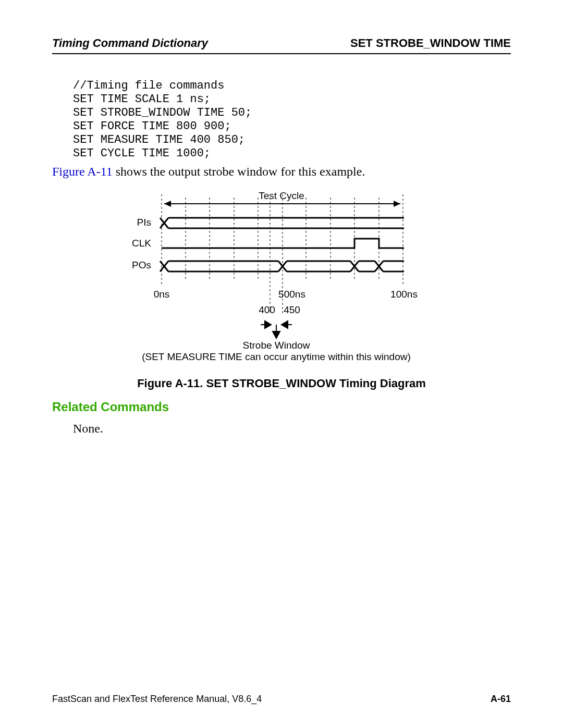  Describe the element at coordinates (282, 699) in the screenshot. I see `page-footer: FastScan and FlexTest Reference Manual, …` at that location.